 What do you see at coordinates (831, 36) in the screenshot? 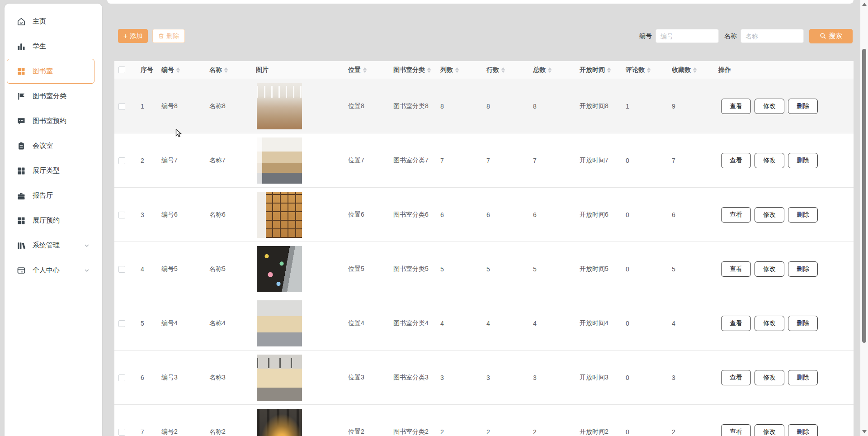
I see `search-button: 搜索` at bounding box center [831, 36].